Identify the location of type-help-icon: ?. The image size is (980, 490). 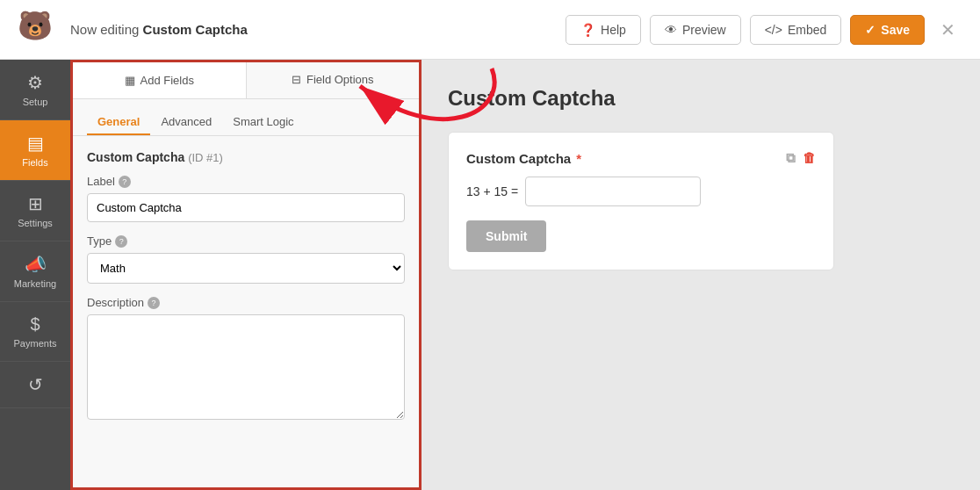
(121, 241).